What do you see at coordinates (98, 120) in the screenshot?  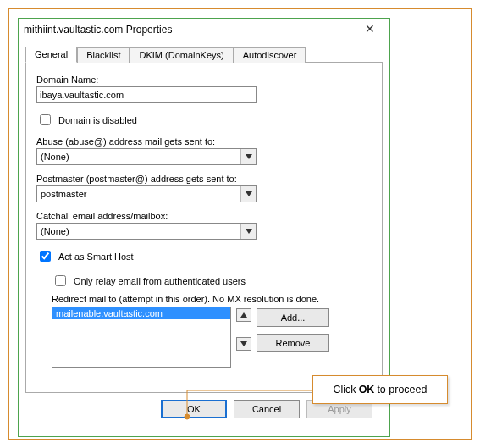 I see `domain-disabled-label: Domain is disabled` at bounding box center [98, 120].